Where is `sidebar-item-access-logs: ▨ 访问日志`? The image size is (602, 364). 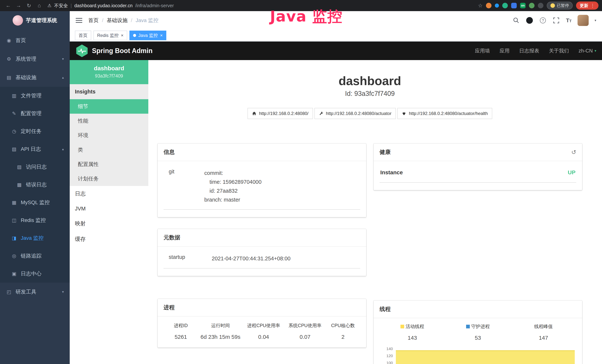
sidebar-item-access-logs: ▨ 访问日志 is located at coordinates (35, 167).